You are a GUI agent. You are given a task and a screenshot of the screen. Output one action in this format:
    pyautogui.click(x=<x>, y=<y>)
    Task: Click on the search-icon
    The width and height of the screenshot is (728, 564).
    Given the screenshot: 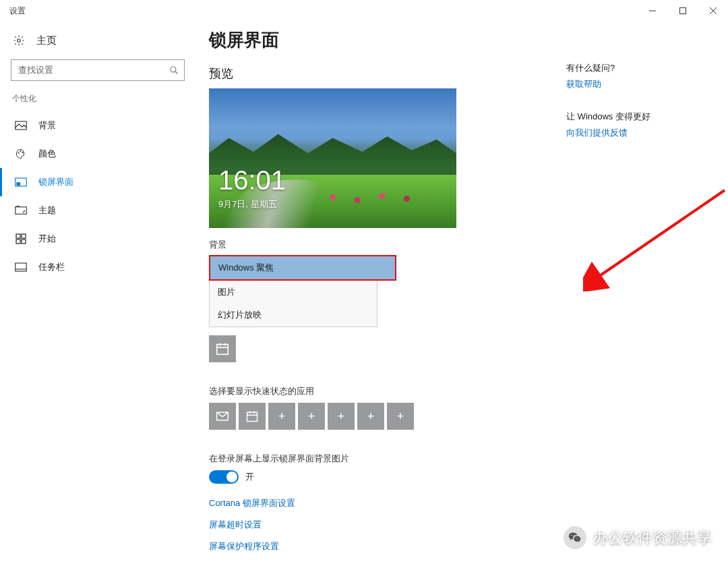 What is the action you would take?
    pyautogui.click(x=174, y=70)
    